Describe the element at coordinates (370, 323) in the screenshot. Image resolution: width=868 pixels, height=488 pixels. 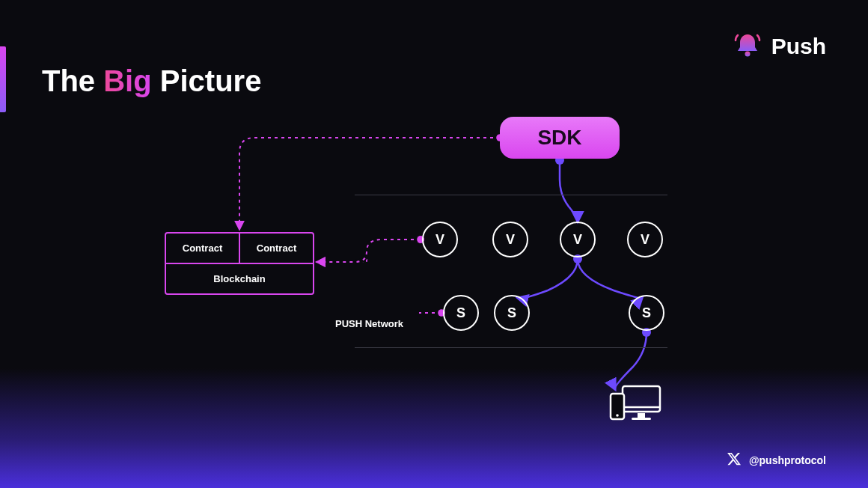
I see `network-label: PUSH Network` at that location.